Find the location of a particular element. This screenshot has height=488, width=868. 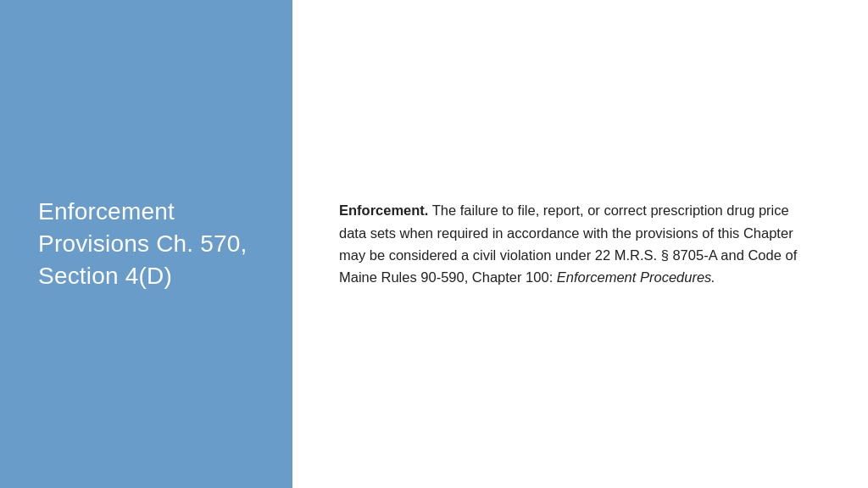

content-paragraph: Enforcement. The failure to file, report… is located at coordinates (578, 244).